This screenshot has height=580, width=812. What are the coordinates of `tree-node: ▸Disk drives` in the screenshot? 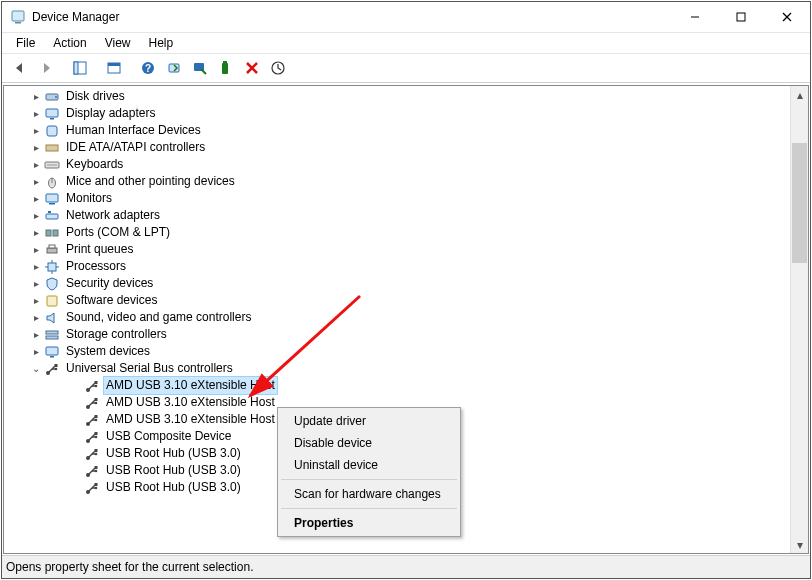 It's located at (408, 96).